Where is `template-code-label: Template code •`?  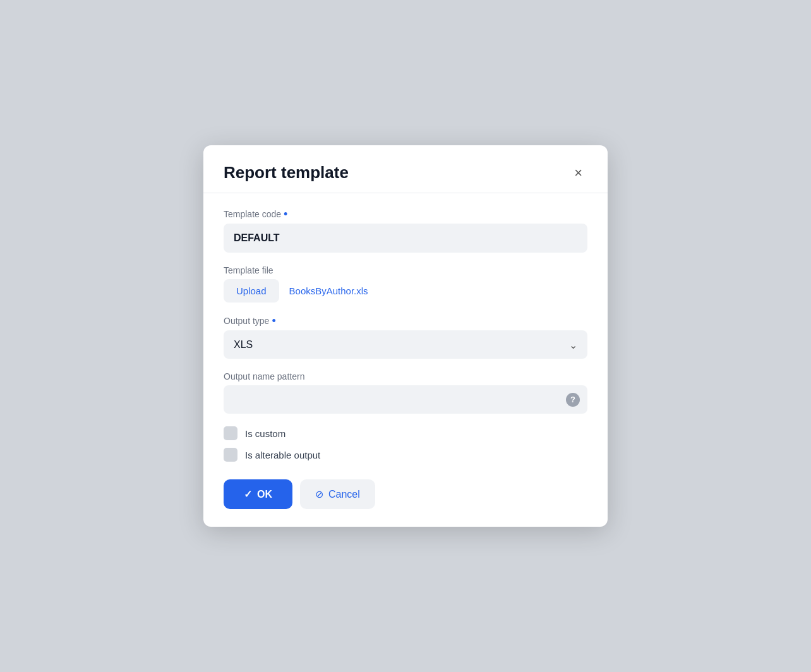 template-code-label: Template code • is located at coordinates (406, 214).